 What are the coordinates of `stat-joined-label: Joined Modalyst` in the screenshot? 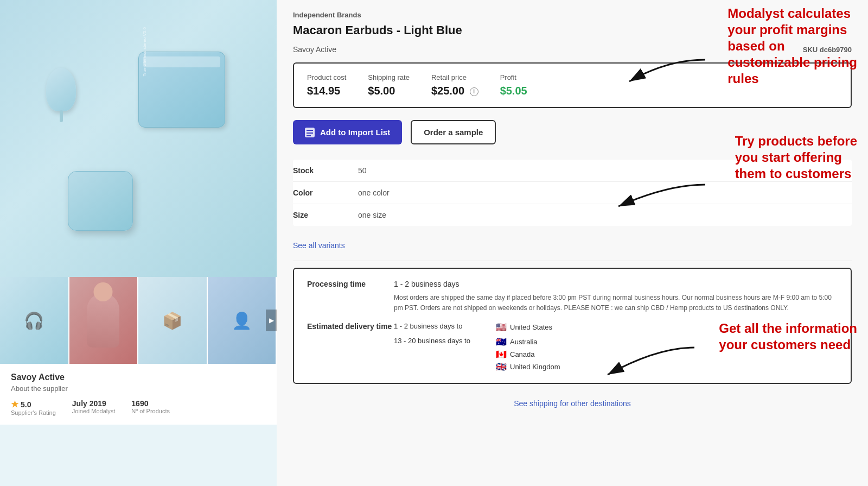 It's located at (94, 411).